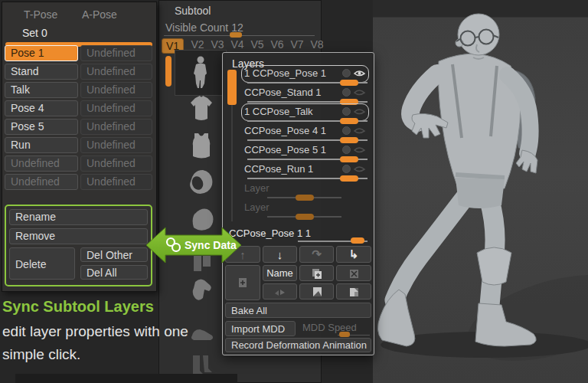 This screenshot has height=383, width=588. What do you see at coordinates (114, 254) in the screenshot?
I see `del-other-button: Del Other` at bounding box center [114, 254].